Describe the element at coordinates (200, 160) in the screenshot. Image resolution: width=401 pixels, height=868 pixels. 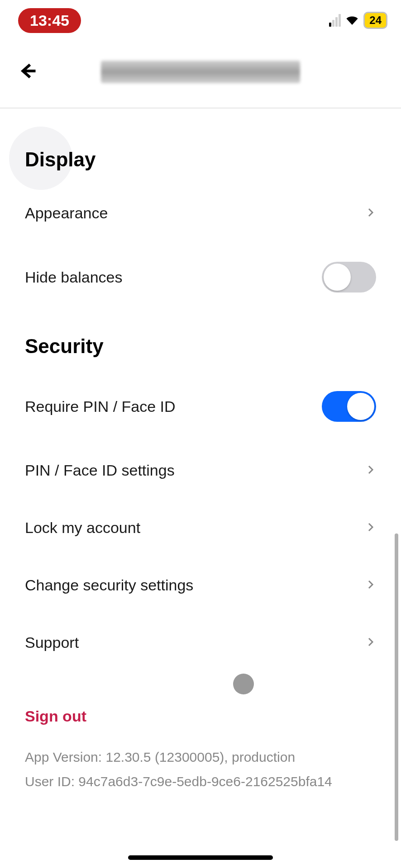
I see `section-title-display: Display` at that location.